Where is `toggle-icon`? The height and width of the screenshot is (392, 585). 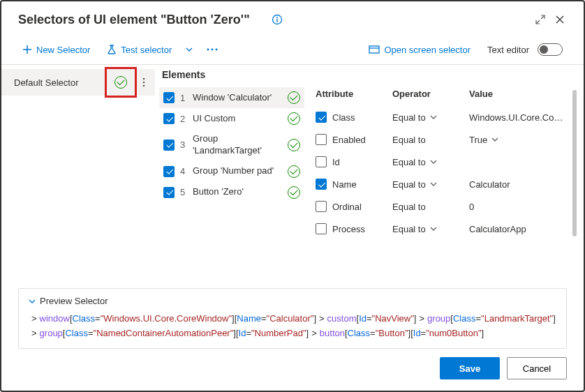
toggle-icon is located at coordinates (550, 50).